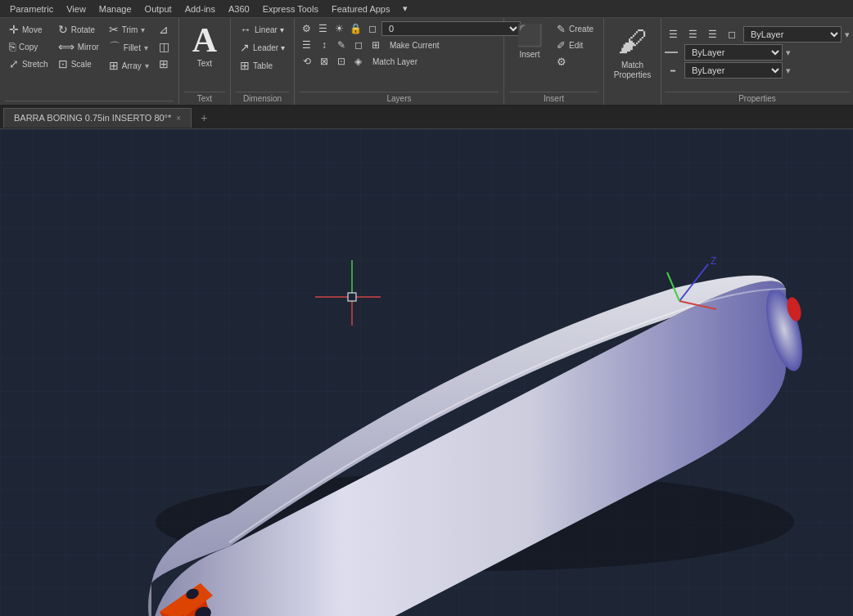 The image size is (853, 616). Describe the element at coordinates (115, 9) in the screenshot. I see `menu-manage: Manage` at that location.